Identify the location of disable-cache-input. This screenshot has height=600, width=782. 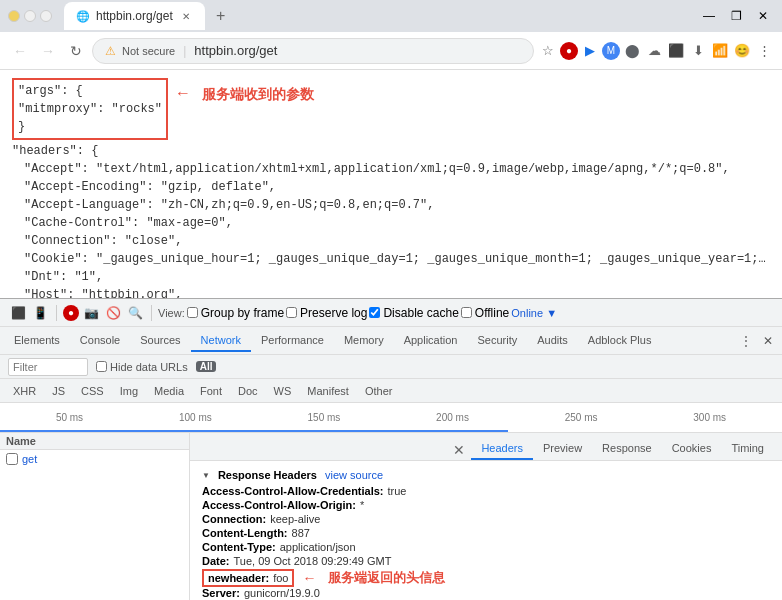
(374, 312).